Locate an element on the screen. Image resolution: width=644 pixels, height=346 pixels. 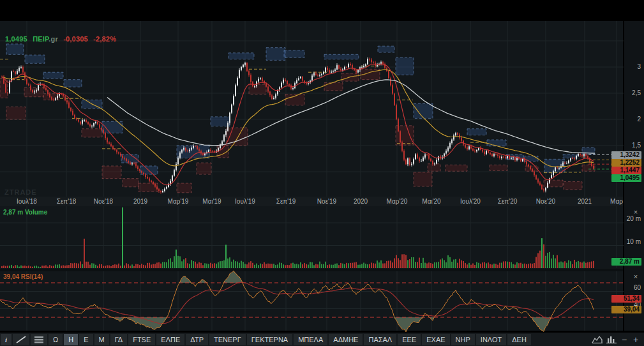
bottom-toolbar: i ΩΗΕΜΓΔFTSEΕΛΠΕΔΤΡΤΕΝΕΡΓΓΕΚΤΕΡΝΑΜΠΕΛΑΑΔ… is located at coordinates (322, 339).